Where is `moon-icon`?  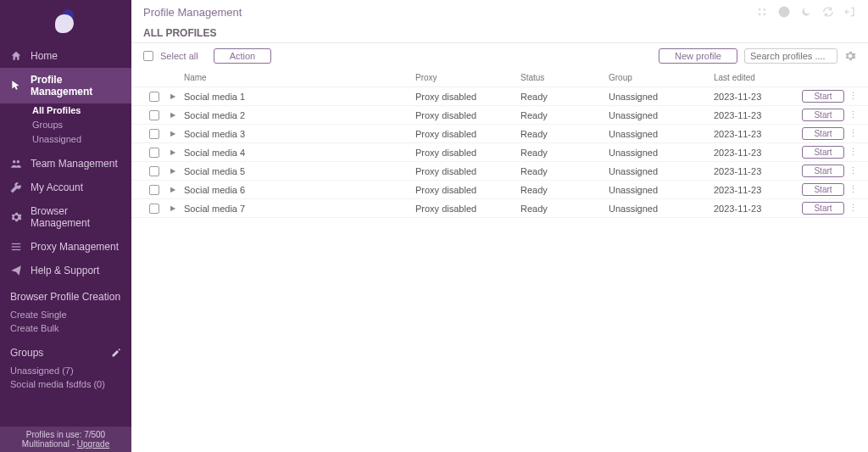
moon-icon is located at coordinates (806, 12).